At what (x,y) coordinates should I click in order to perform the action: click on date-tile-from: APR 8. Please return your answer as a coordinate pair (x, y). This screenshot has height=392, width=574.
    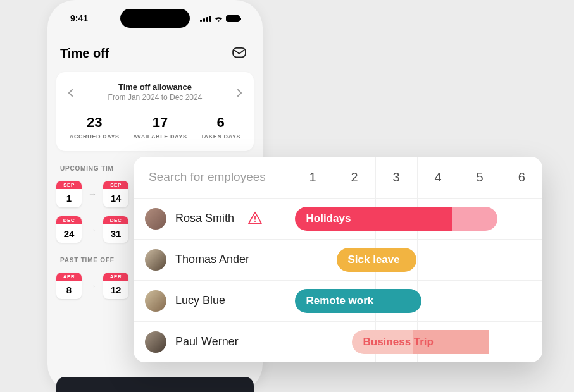
    Looking at the image, I should click on (69, 286).